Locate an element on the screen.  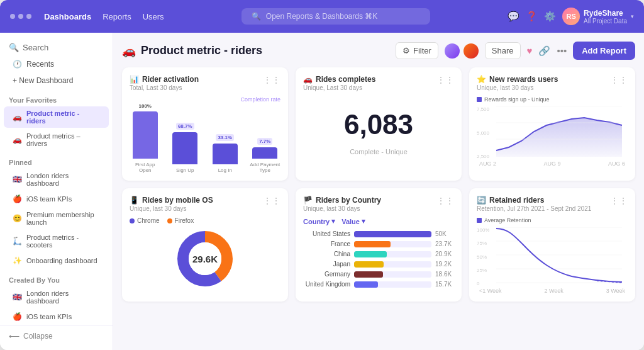
mobile-legend: Chrome Firefox is located at coordinates (205, 220).